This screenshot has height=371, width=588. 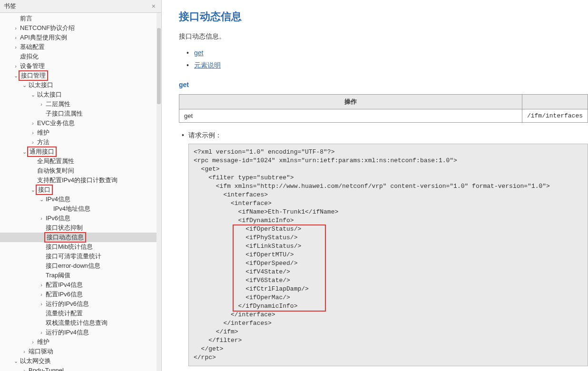 I want to click on close-icon: ×, so click(x=154, y=6).